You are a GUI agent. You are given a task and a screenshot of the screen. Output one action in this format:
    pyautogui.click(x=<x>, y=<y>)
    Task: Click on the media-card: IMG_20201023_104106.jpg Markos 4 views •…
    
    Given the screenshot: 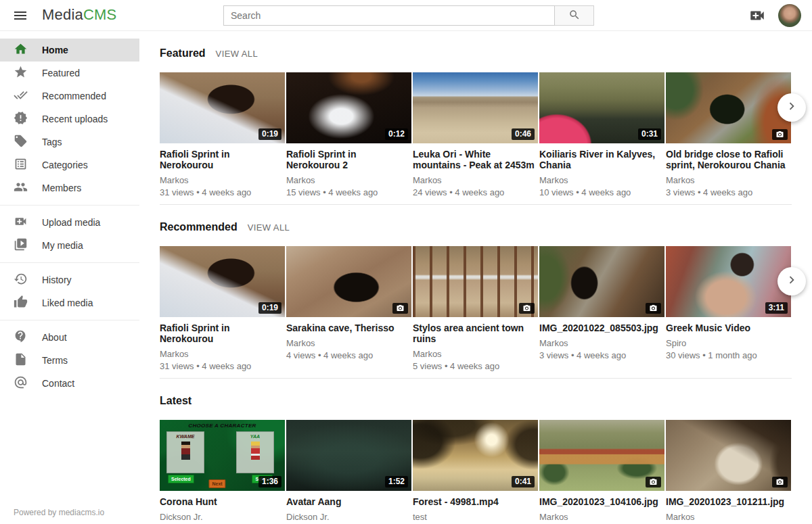 What is the action you would take?
    pyautogui.click(x=602, y=472)
    